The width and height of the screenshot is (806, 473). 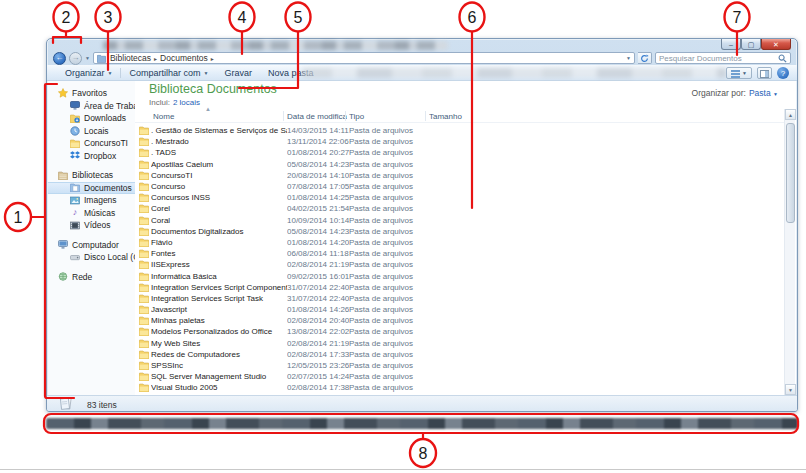 I want to click on search-box, so click(x=723, y=58).